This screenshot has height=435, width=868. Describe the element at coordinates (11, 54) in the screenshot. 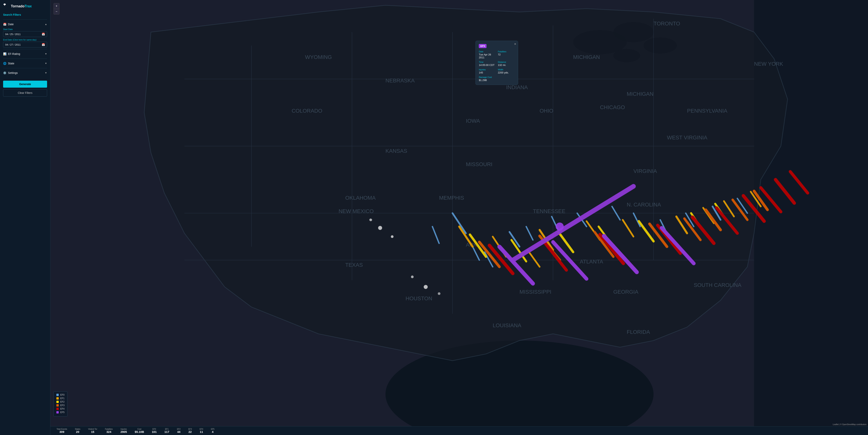

I see `ef-rating-header-left: 📊 EF-Rating` at that location.